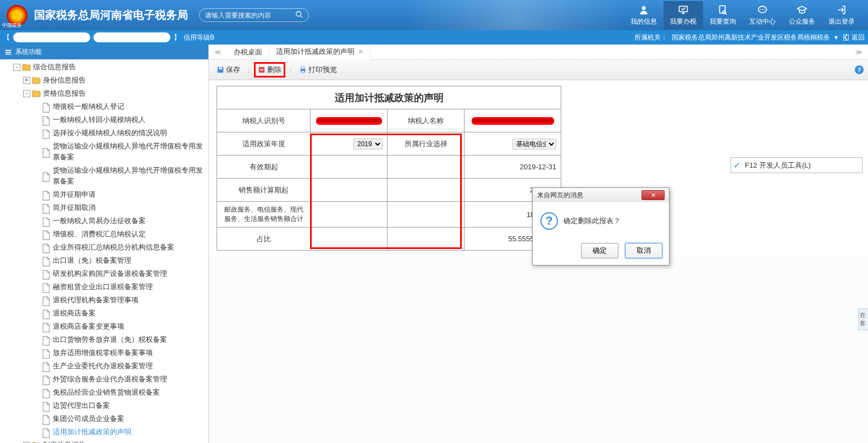  Describe the element at coordinates (113, 247) in the screenshot. I see `tree-label: 企业所得税汇总纳税总分机构信息备案` at that location.